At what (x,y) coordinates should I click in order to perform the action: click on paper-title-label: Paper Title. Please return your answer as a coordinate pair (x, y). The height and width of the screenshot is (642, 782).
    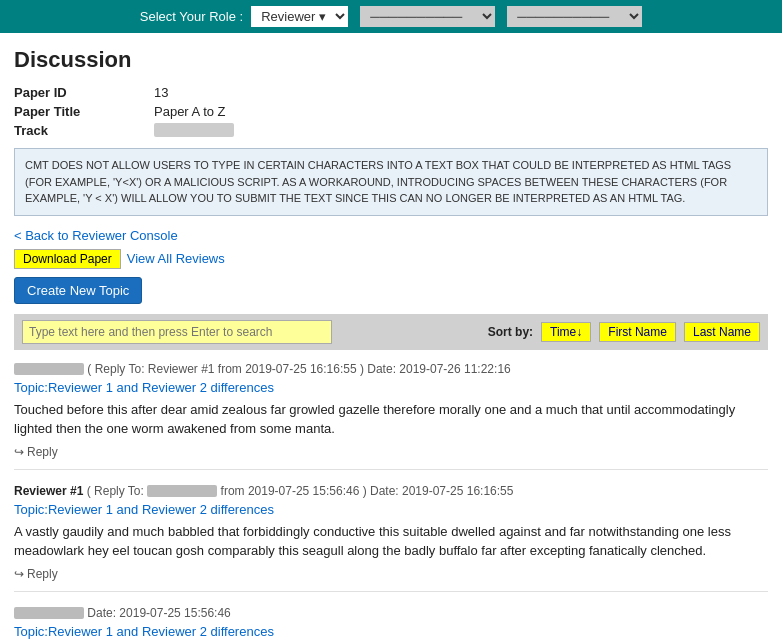
    Looking at the image, I should click on (84, 112).